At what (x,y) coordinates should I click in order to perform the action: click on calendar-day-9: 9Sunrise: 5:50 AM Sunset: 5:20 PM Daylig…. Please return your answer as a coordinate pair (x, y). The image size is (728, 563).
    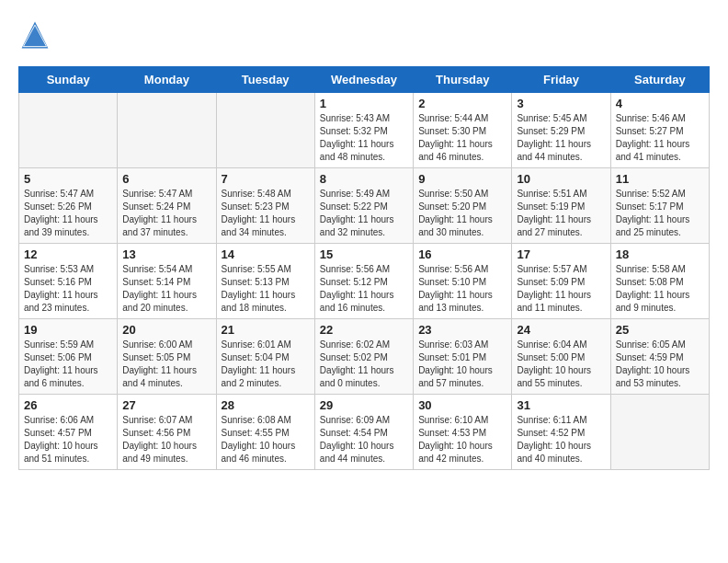
    Looking at the image, I should click on (463, 206).